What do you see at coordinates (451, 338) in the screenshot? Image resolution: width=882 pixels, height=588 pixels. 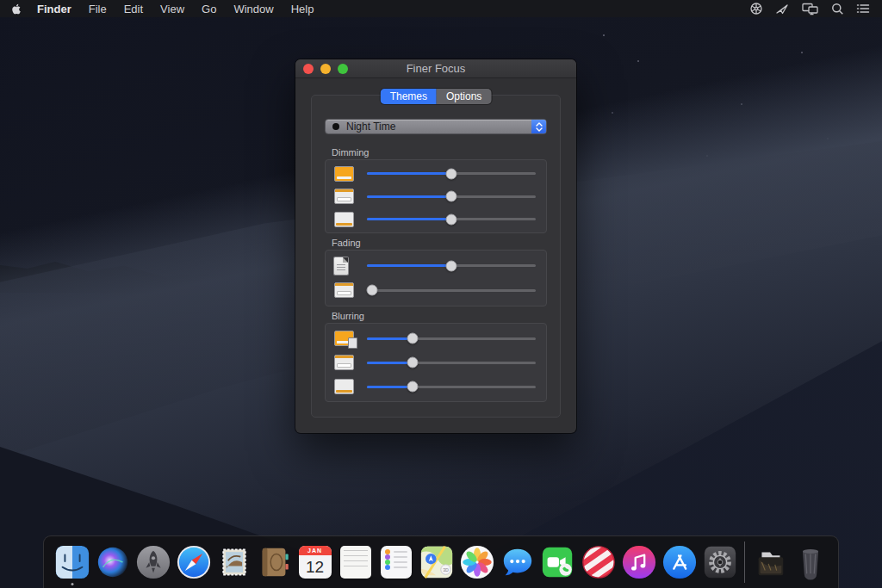 I see `blurring-slider-windoc` at bounding box center [451, 338].